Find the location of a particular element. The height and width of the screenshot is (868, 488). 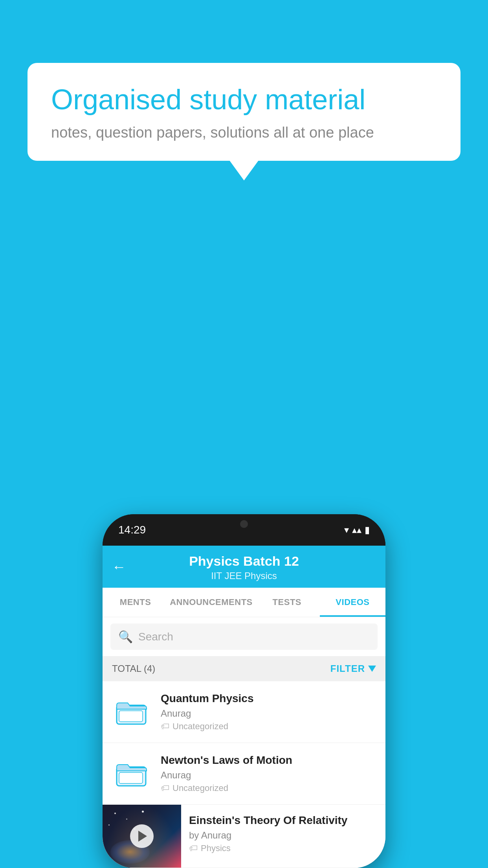

total-count-label: TOTAL (4) is located at coordinates (134, 669).